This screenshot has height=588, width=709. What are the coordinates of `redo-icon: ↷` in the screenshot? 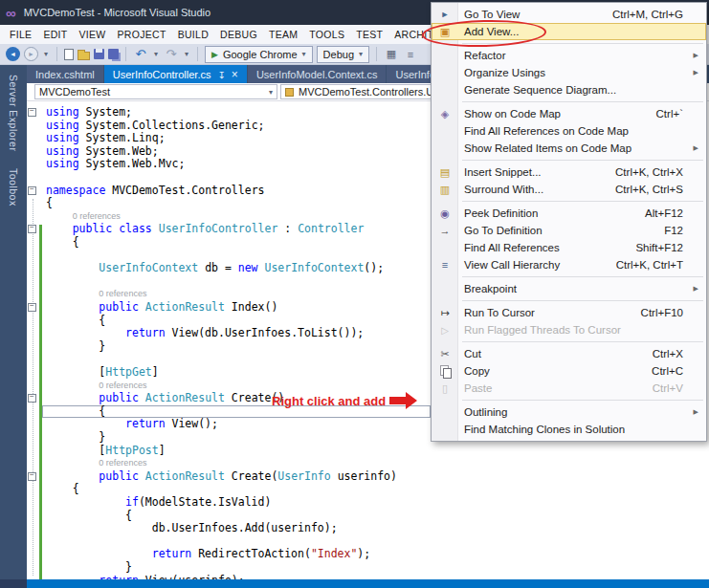 It's located at (171, 54).